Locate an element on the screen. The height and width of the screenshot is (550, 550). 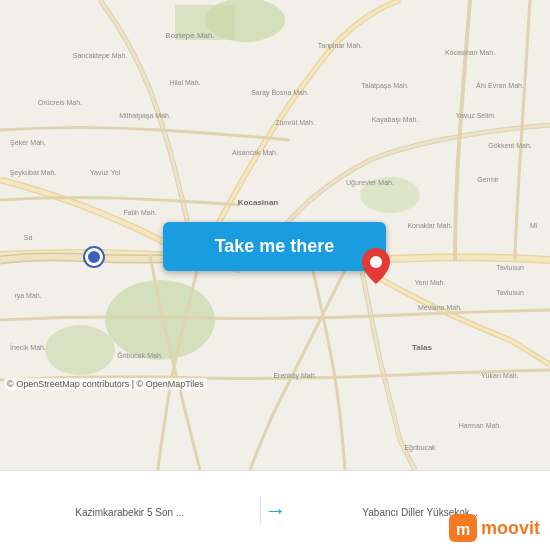
moovit-brand-text: moovit is located at coordinates (510, 528).